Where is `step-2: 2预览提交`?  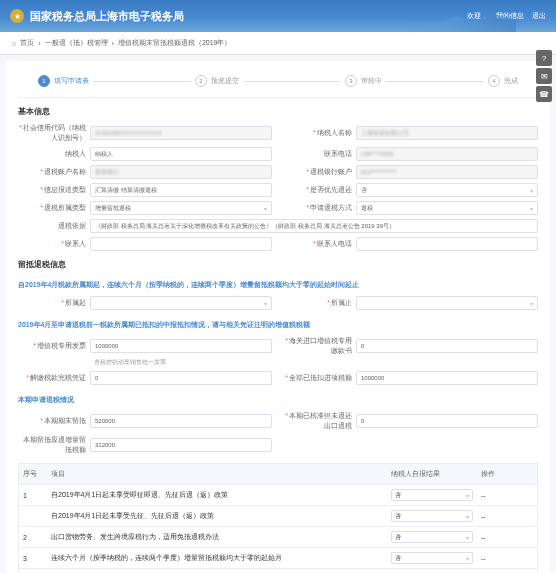
step-2: 2预览提交 is located at coordinates (217, 81).